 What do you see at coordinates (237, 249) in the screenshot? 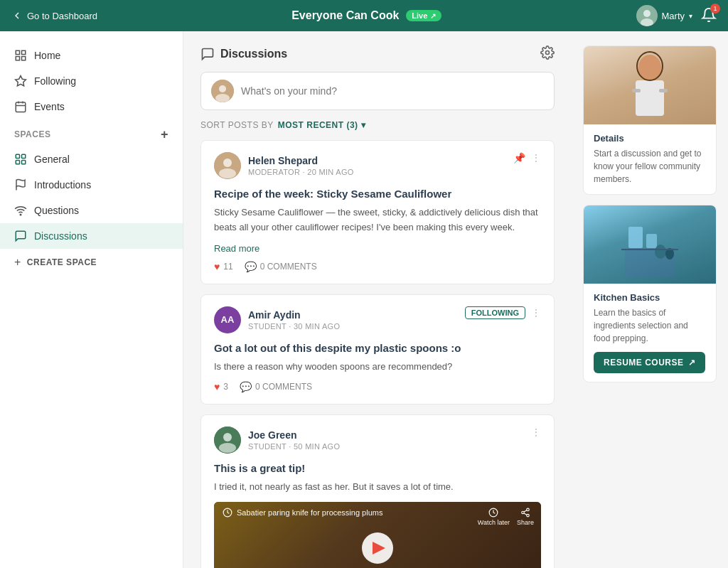
I see `read-more-link: Read more` at bounding box center [237, 249].